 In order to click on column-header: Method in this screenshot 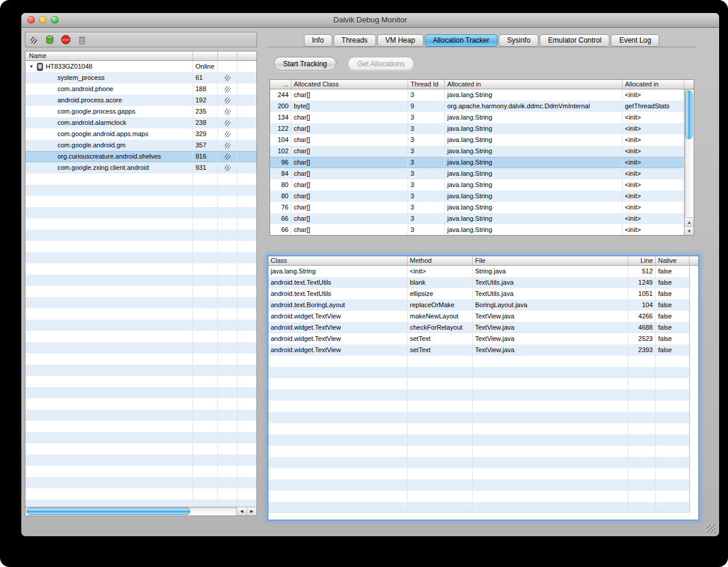, I will do `click(440, 260)`.